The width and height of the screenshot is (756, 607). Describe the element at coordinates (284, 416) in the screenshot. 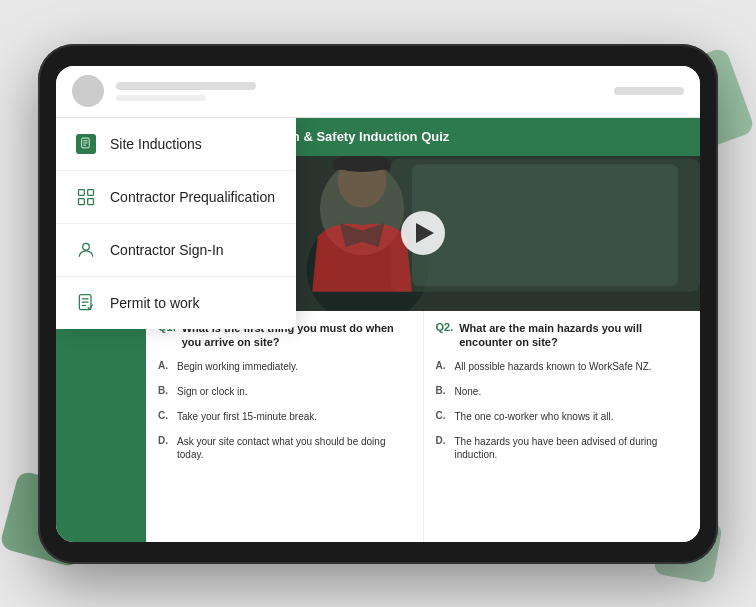

I see `q1-option-c: C. Take your first 15-minute break.` at that location.